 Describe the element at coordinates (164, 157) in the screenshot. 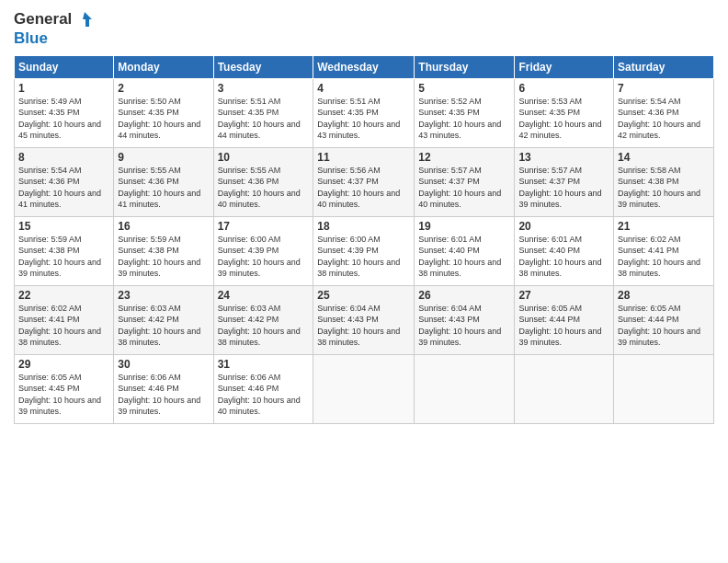

I see `day-number: 9` at that location.